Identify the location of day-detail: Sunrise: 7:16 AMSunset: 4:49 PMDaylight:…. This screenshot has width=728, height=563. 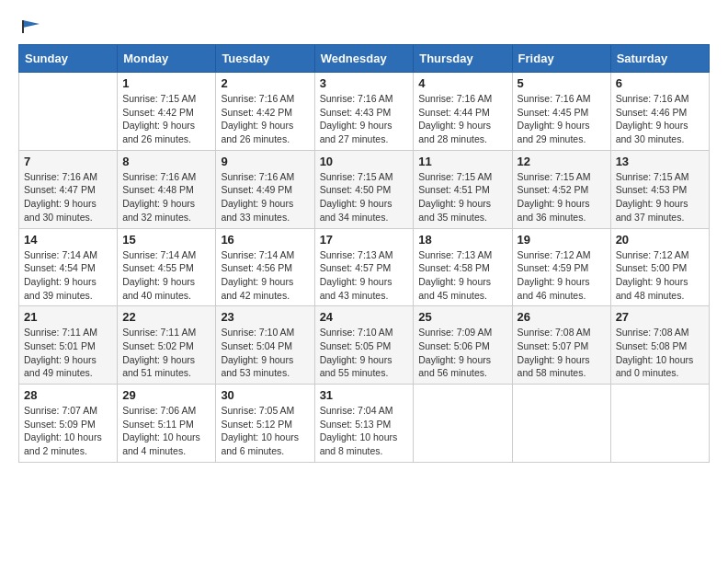
(265, 197).